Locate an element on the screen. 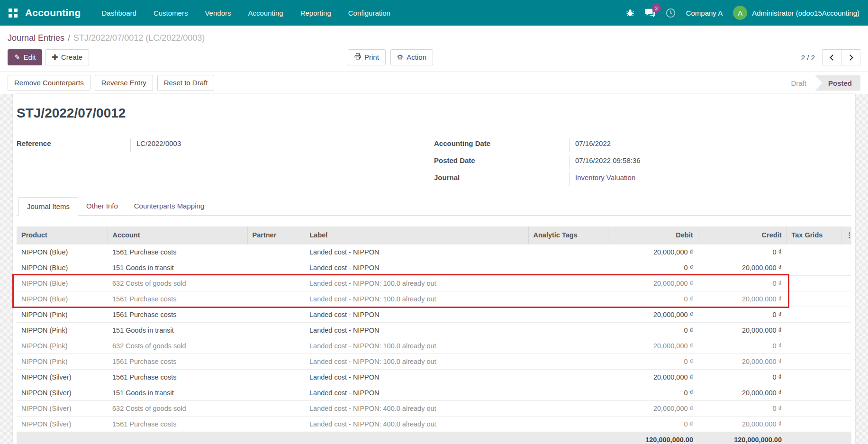 This screenshot has width=868, height=444. field-accounting-date: Accounting Date07/16/2022 is located at coordinates (642, 146).